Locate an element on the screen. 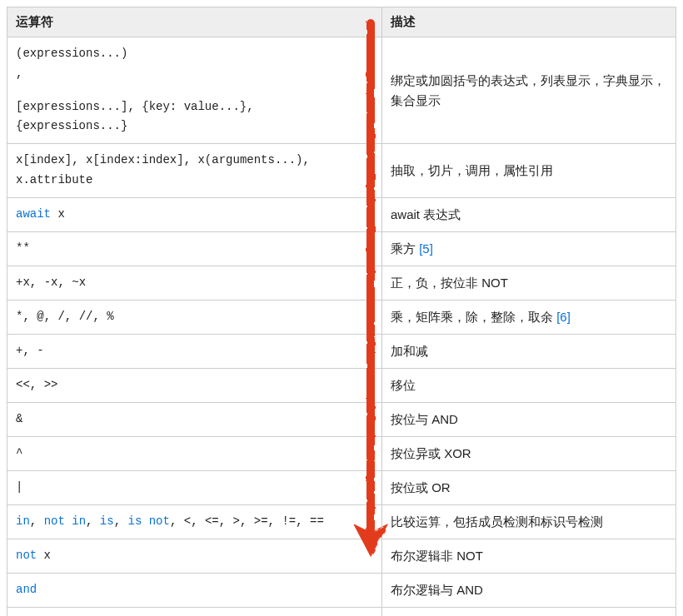 Image resolution: width=683 pixels, height=616 pixels. operator-cell: not x is located at coordinates (195, 556).